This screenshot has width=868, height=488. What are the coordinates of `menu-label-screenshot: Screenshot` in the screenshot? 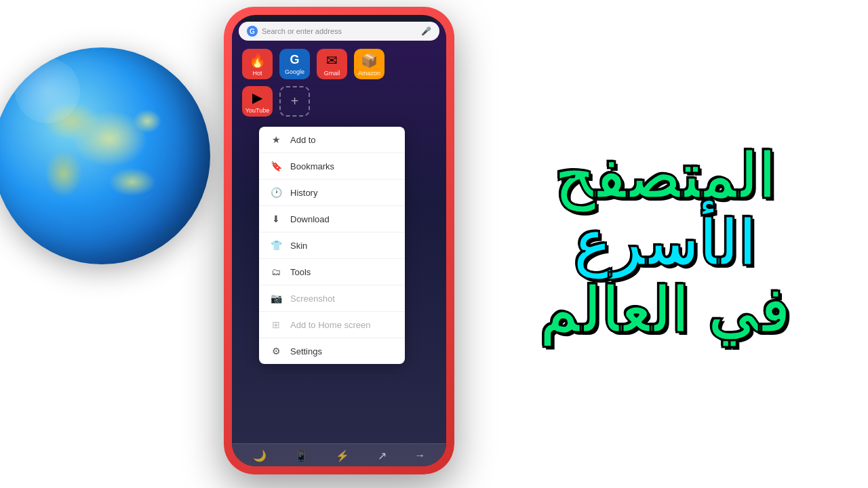 It's located at (313, 298).